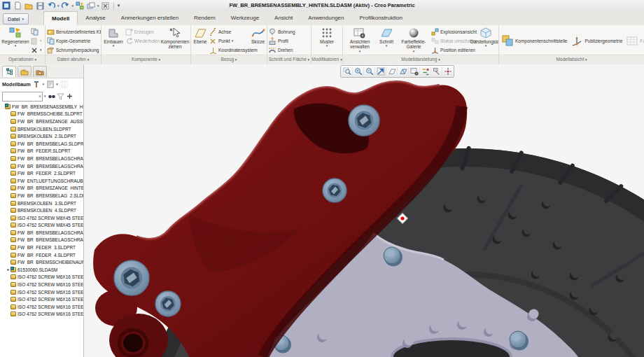  What do you see at coordinates (360, 41) in the screenshot?
I see `ansichten-verwalten-button: Ansichten verwalten ▾` at bounding box center [360, 41].